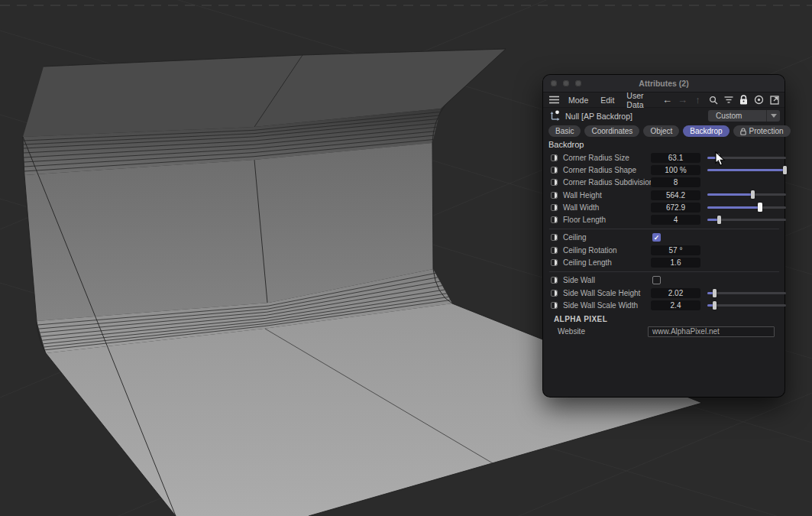 The width and height of the screenshot is (812, 516). Describe the element at coordinates (737, 116) in the screenshot. I see `preset-dropdown-value: Custom` at that location.